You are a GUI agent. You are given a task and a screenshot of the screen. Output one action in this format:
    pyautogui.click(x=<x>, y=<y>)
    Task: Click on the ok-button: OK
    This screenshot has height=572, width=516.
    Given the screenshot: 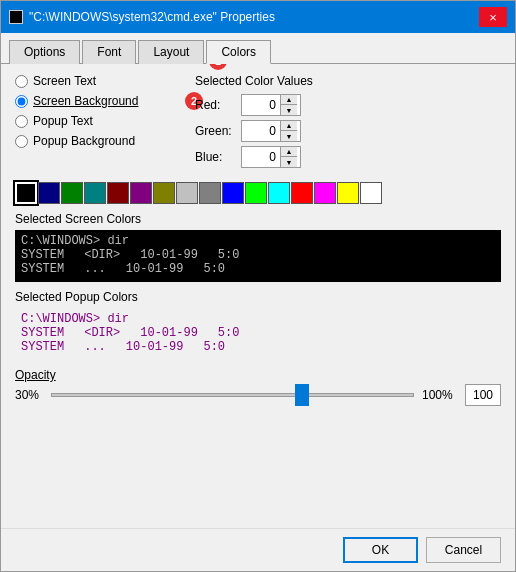 What is the action you would take?
    pyautogui.click(x=380, y=550)
    